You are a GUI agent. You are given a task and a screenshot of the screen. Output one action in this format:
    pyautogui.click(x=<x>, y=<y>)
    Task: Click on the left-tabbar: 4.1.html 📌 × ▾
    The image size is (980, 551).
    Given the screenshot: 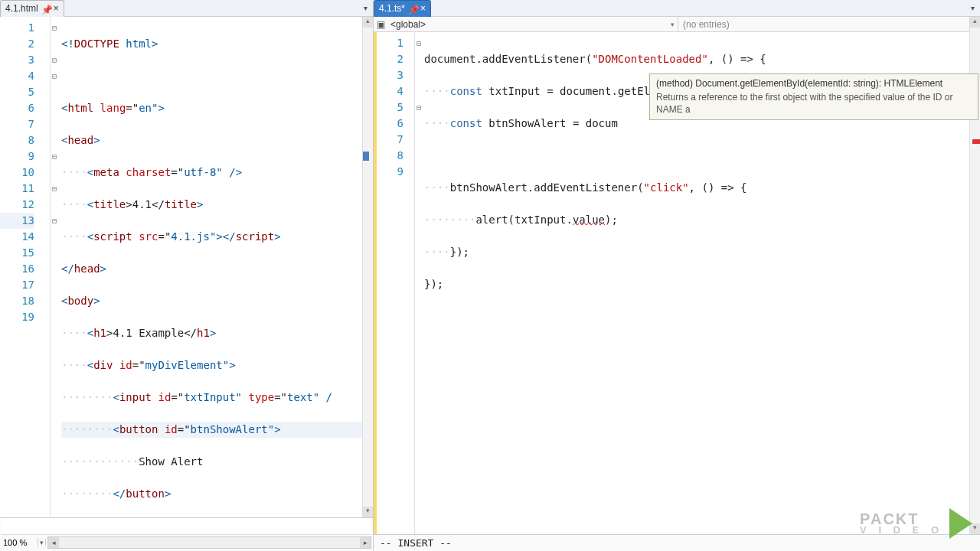 What is the action you would take?
    pyautogui.click(x=187, y=8)
    